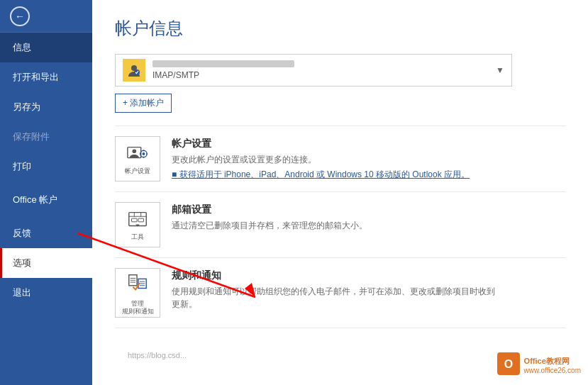 Image resolution: width=588 pixels, height=385 pixels. What do you see at coordinates (500, 70) in the screenshot?
I see `dropdown-arrow-icon: ▼` at bounding box center [500, 70].